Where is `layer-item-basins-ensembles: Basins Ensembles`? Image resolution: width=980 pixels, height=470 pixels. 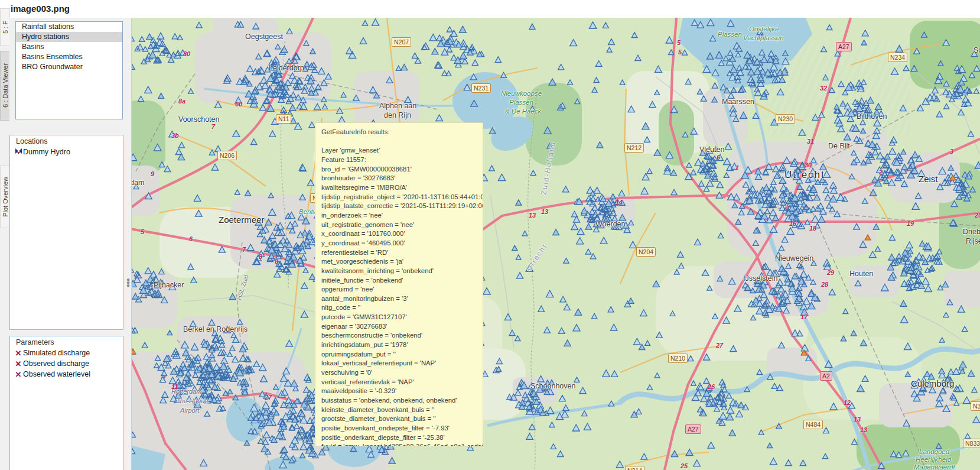
layer-item-basins-ensembles: Basins Ensembles is located at coordinates (69, 57).